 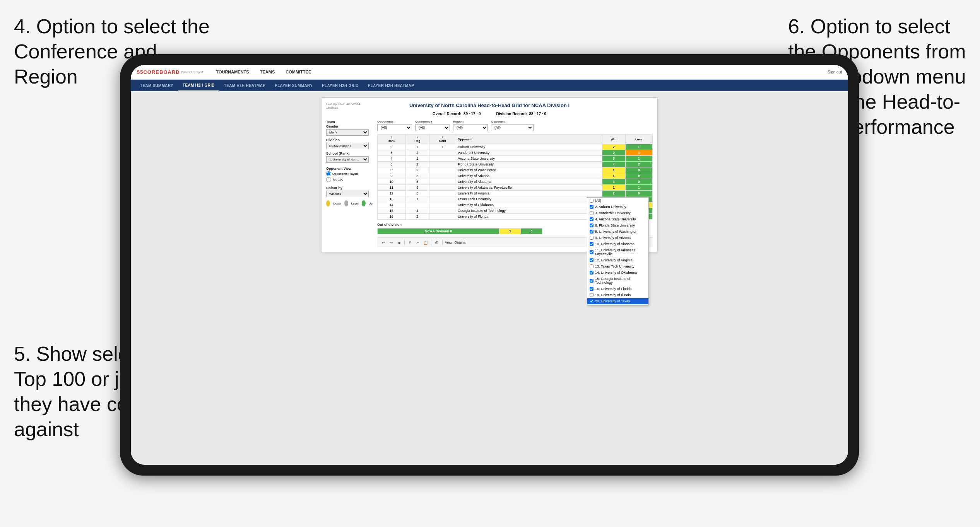 What do you see at coordinates (391, 242) in the screenshot?
I see `toolbar-redo: ↪` at bounding box center [391, 242].